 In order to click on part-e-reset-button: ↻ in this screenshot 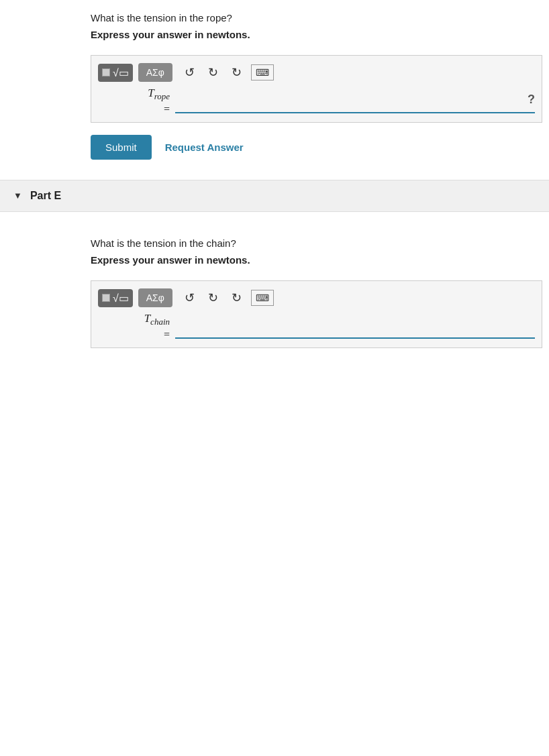, I will do `click(236, 298)`.